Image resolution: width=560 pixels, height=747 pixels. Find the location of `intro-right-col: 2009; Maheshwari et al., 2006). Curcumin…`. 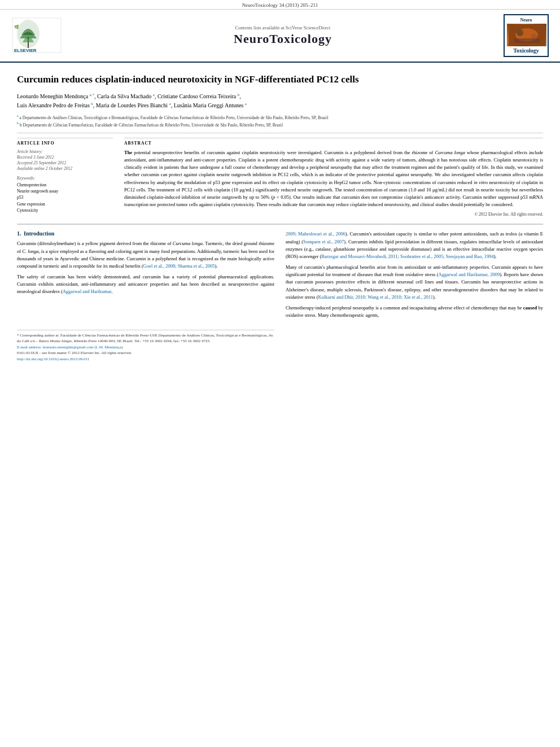

intro-right-col: 2009; Maheshwari et al., 2006). Curcumin… is located at coordinates (414, 296).